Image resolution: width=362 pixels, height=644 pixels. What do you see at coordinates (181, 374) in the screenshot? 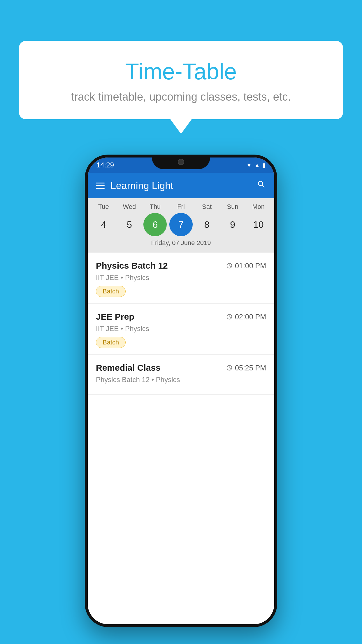
I see `class-list-item: Remedial Class 05:25 PM Physics Batch 12…` at bounding box center [181, 374].